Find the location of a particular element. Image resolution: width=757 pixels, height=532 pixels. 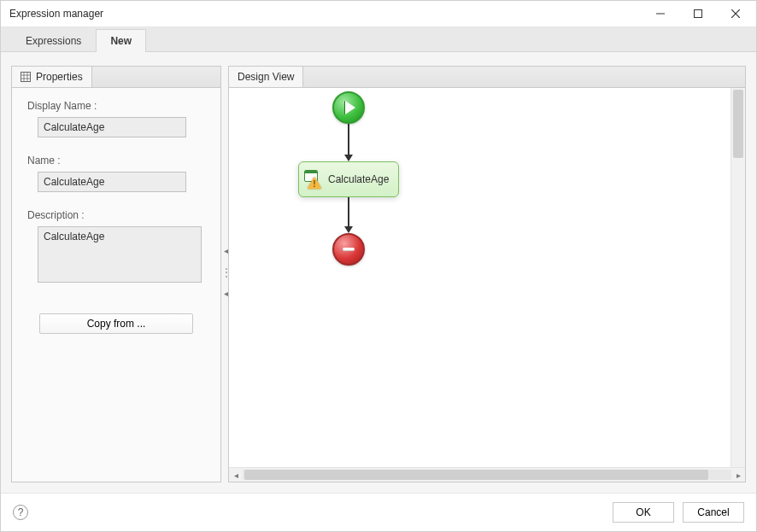

copy-from-button: Copy from ... is located at coordinates (116, 324).